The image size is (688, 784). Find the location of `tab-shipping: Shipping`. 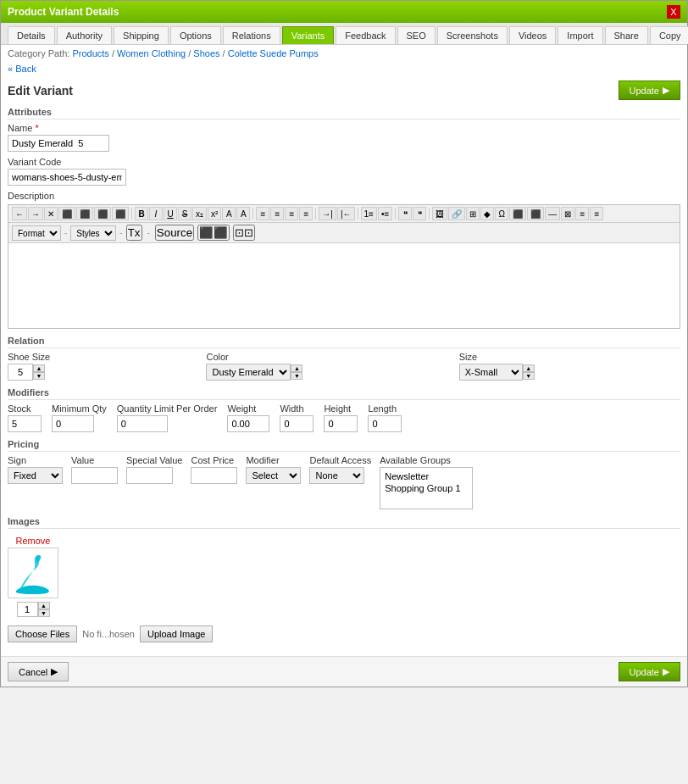

tab-shipping: Shipping is located at coordinates (141, 36).